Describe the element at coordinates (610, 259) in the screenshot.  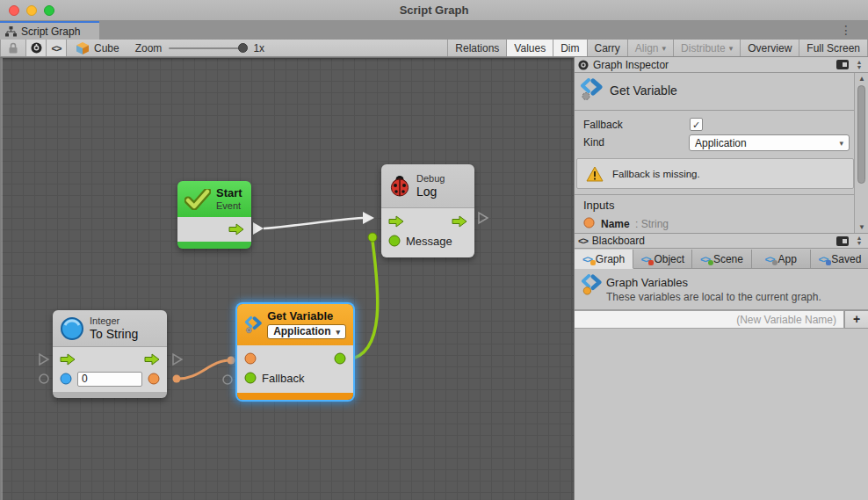
I see `tab-label: Graph` at that location.